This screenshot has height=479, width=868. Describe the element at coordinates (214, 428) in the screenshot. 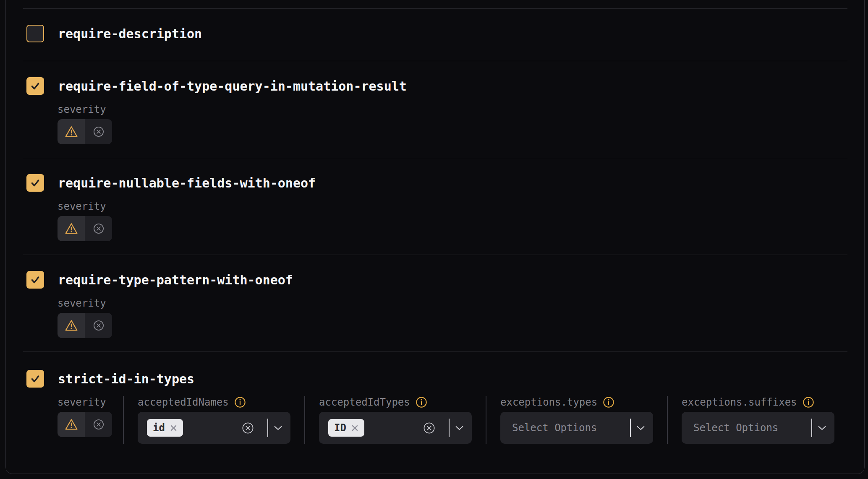

I see `acceptedIdNames-multiselect: id` at that location.